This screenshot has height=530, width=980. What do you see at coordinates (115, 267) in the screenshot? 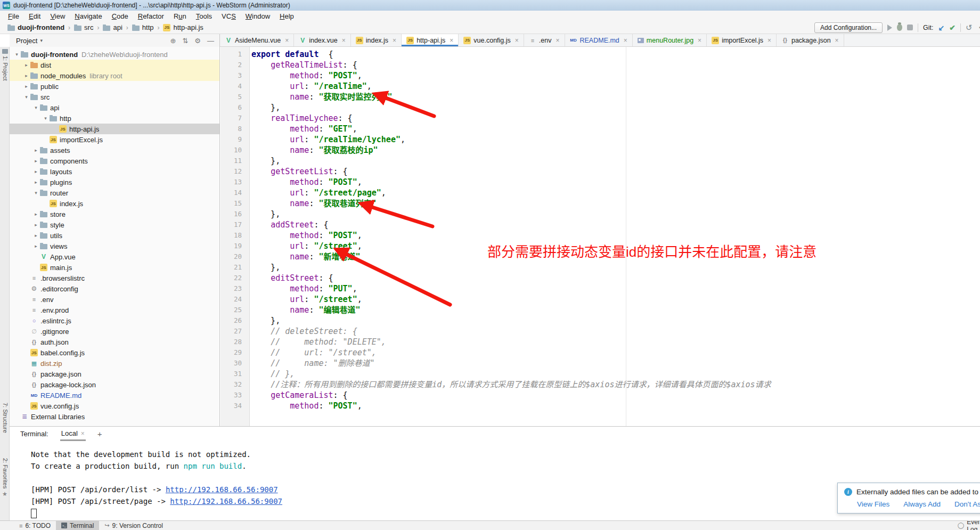
I see `tree-row-main.js: JSmain.js` at bounding box center [115, 267].